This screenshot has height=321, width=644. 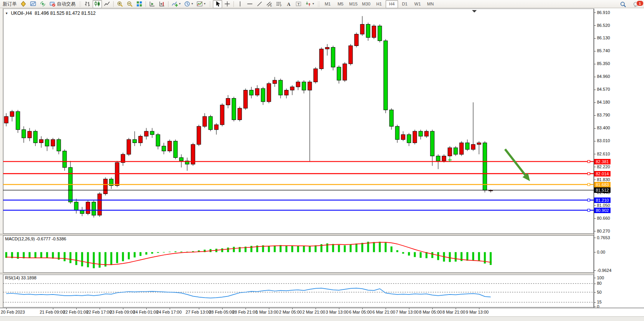 I want to click on toolbar-right-group: 1, so click(x=630, y=4).